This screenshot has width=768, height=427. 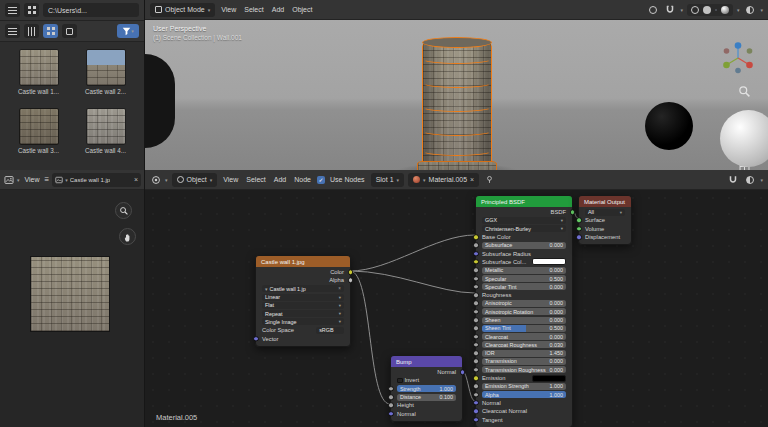 I want to click on file-item-castle-wall-2: Castle wall 2..., so click(x=106, y=77).